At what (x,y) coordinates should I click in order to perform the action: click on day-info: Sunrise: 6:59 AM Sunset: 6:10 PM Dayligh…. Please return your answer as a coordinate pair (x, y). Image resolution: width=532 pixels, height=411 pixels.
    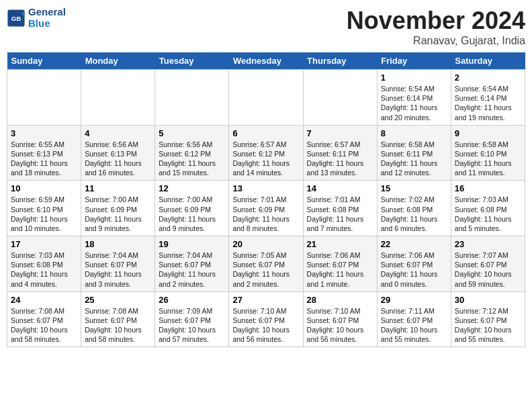
    Looking at the image, I should click on (44, 214).